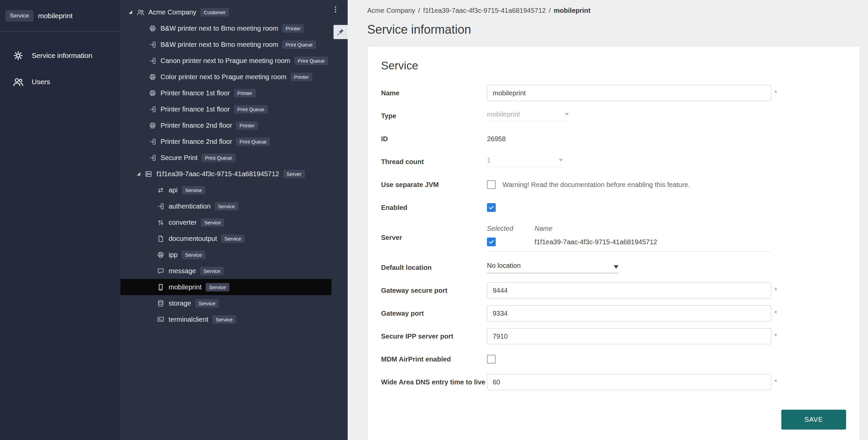 The height and width of the screenshot is (440, 868). Describe the element at coordinates (629, 245) in the screenshot. I see `server-table-row: f1f1ea39-7aac-4f3c-9715-41a681945712` at that location.